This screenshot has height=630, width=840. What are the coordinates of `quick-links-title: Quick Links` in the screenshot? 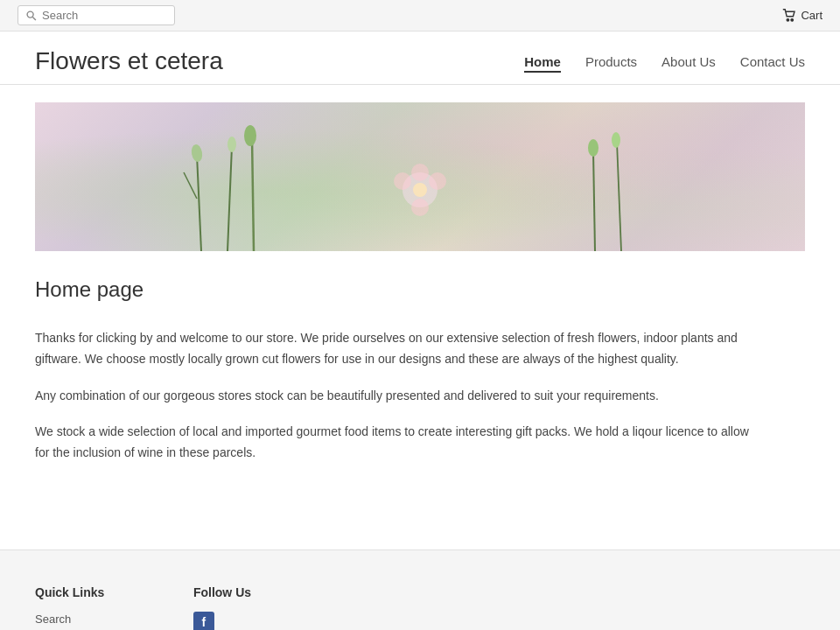 It's located at (70, 592).